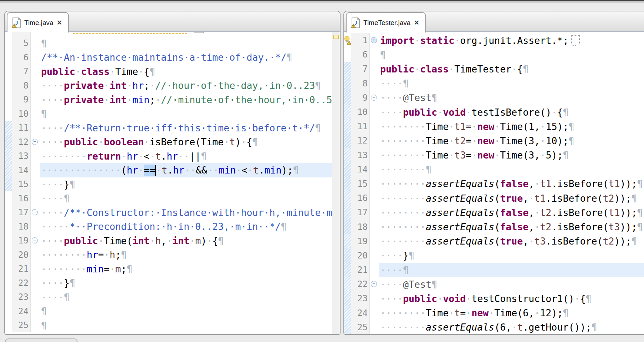  Describe the element at coordinates (361, 227) in the screenshot. I see `line-number: 18` at that location.